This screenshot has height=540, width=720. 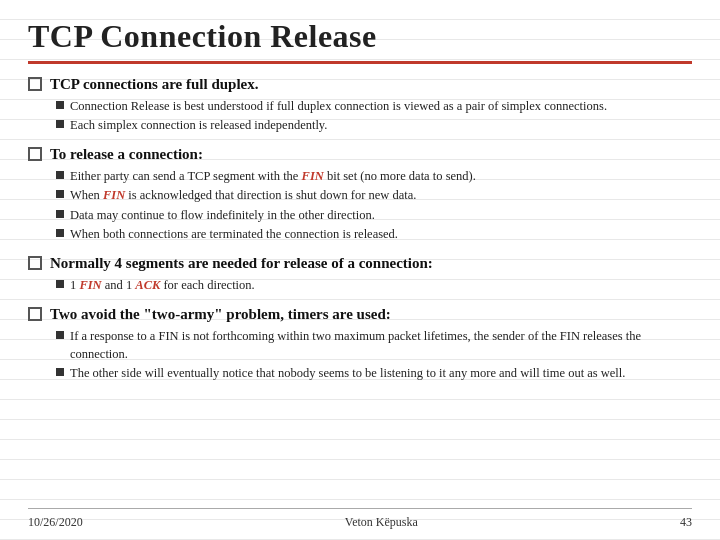 What do you see at coordinates (382, 522) in the screenshot?
I see `footer-author: Veton Këpuska` at bounding box center [382, 522].